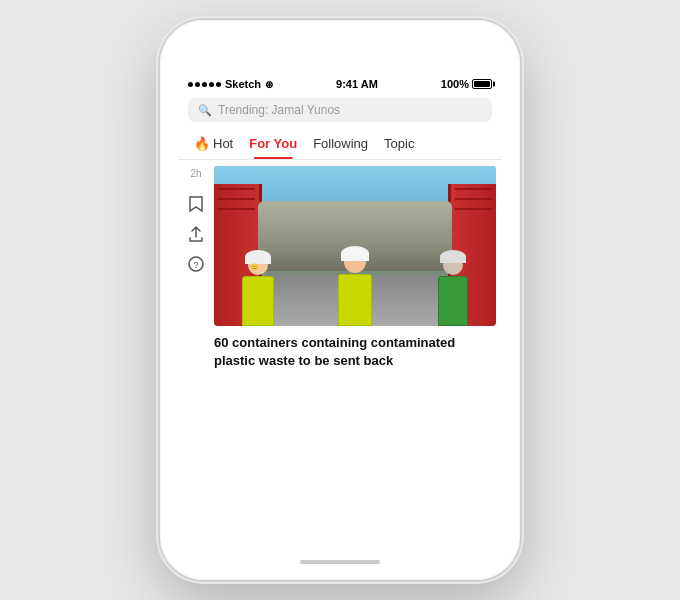 The image size is (680, 600). What do you see at coordinates (340, 144) in the screenshot?
I see `tab-following: Following` at bounding box center [340, 144].